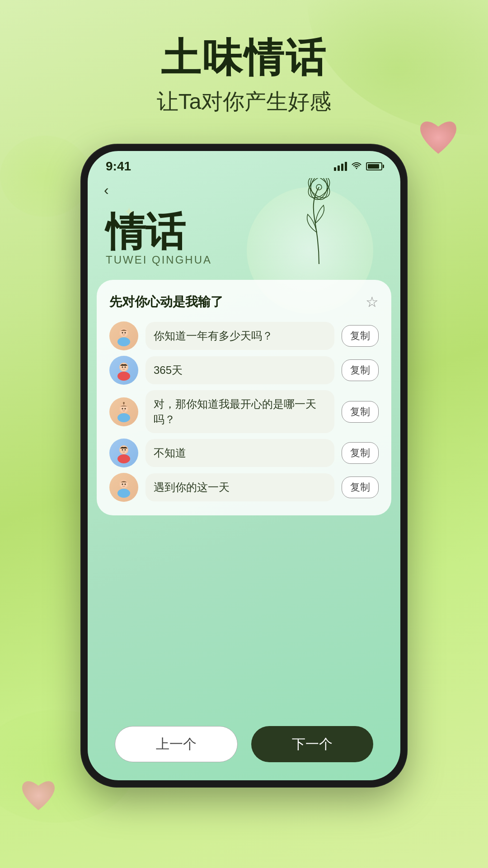  What do you see at coordinates (107, 190) in the screenshot?
I see `back-button: ‹` at bounding box center [107, 190].